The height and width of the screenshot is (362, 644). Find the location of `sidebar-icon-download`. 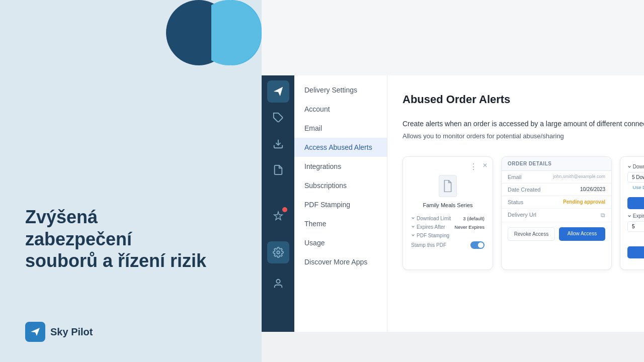

sidebar-icon-download is located at coordinates (278, 144).